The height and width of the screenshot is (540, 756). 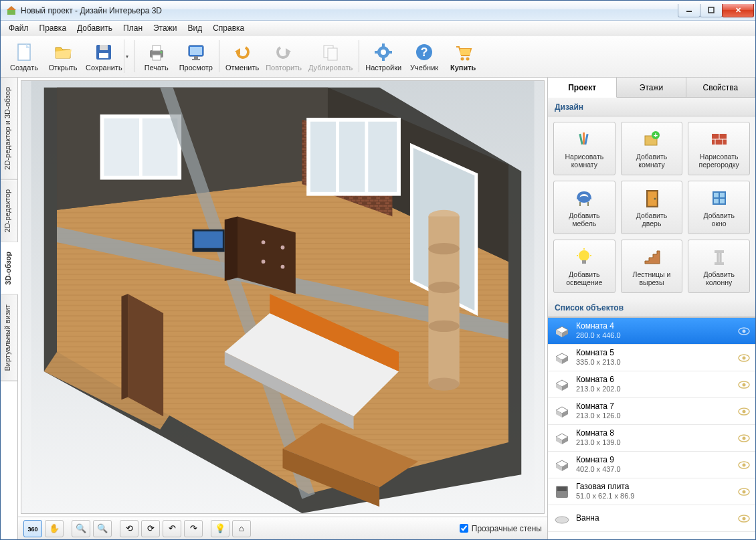 What do you see at coordinates (652, 358) in the screenshot?
I see `object-row: Комната 5335.0 x 213.0` at bounding box center [652, 358].